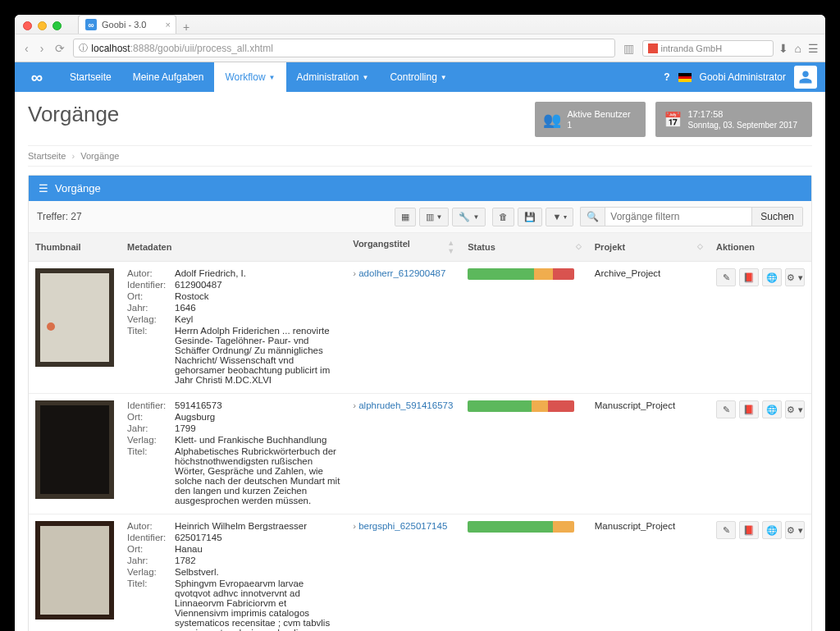 The image size is (840, 631). I want to click on url-path: :8888/goobi/uii/process_all.xhtml, so click(202, 48).